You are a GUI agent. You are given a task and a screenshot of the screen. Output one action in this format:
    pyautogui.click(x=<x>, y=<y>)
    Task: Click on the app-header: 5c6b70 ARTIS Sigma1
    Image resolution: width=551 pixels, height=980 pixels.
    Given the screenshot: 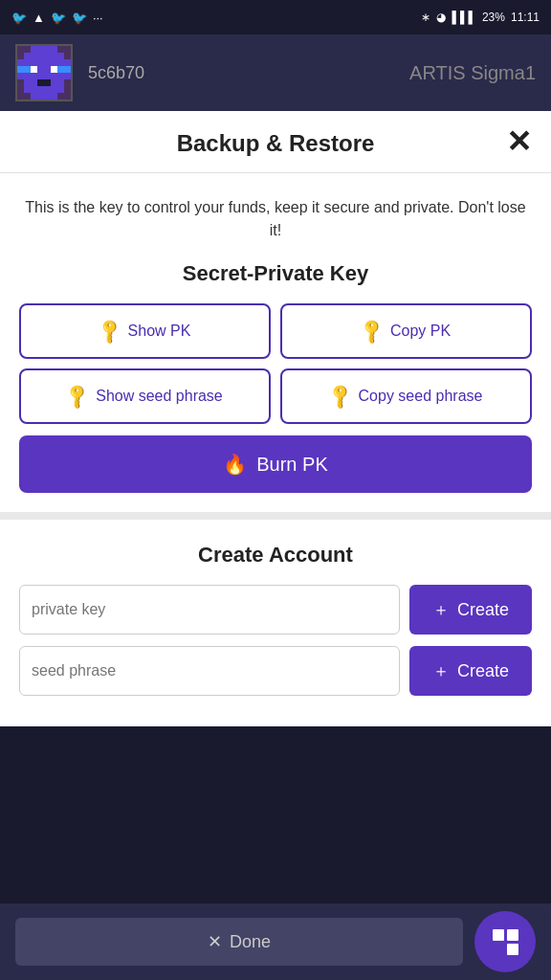 What is the action you would take?
    pyautogui.click(x=276, y=73)
    